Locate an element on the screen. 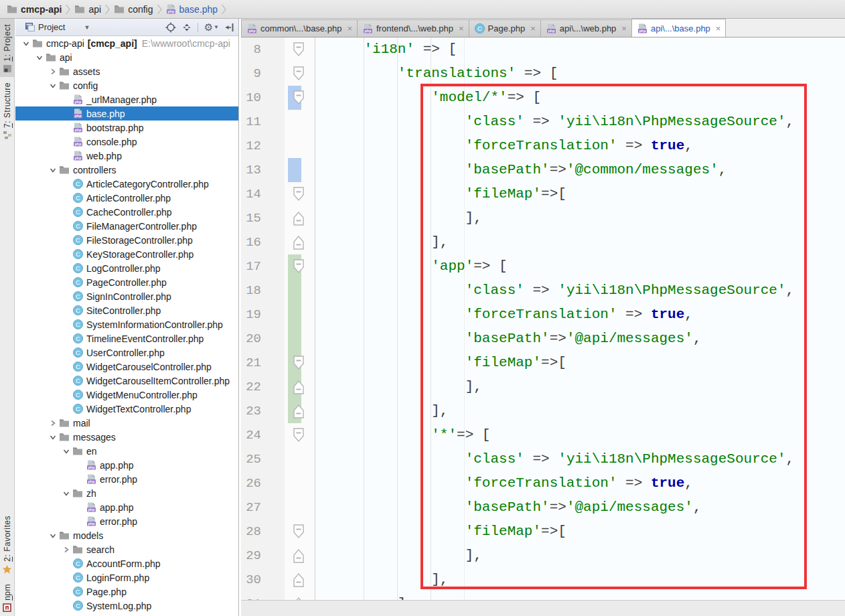 This screenshot has height=616, width=845. tree-row: CUserController.php is located at coordinates (127, 352).